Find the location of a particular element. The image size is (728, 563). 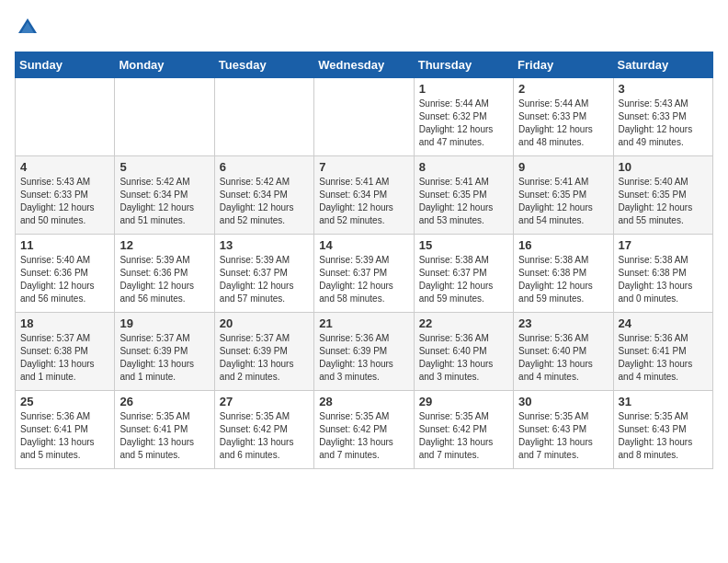

day-number: 8 is located at coordinates (463, 167).